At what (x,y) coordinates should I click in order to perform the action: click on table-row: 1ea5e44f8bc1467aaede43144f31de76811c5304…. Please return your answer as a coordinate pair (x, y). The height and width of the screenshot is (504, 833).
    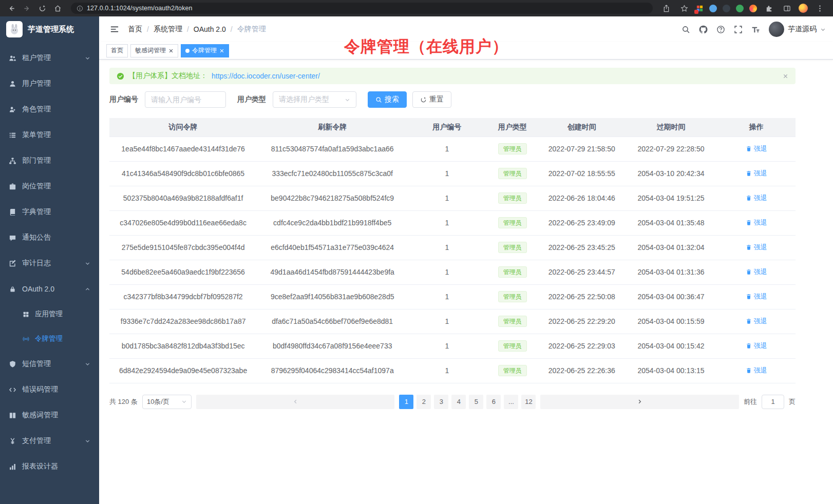
    Looking at the image, I should click on (452, 149).